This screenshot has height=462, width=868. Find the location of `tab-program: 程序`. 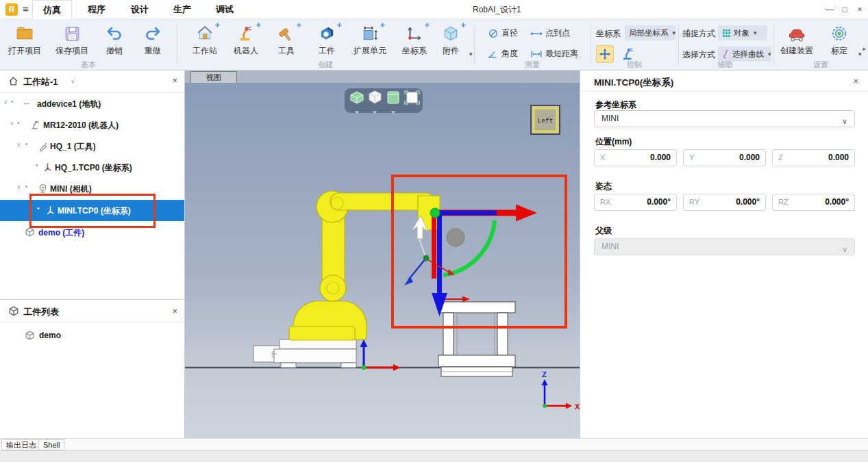

tab-program: 程序 is located at coordinates (97, 10).